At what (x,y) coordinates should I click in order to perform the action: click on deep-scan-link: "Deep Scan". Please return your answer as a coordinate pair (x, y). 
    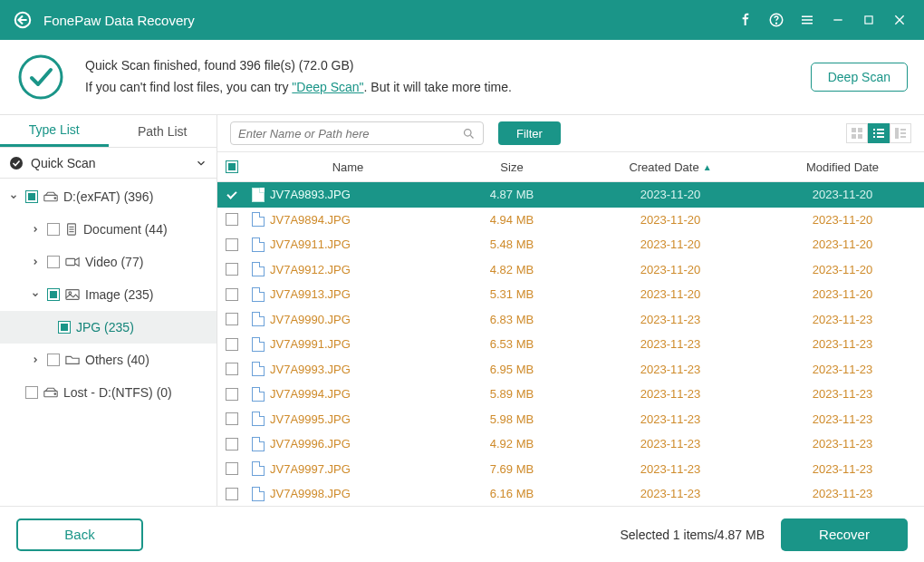
    Looking at the image, I should click on (328, 87).